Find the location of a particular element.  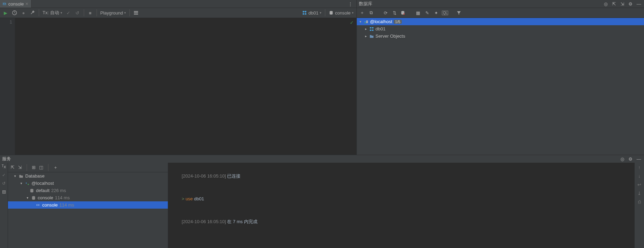

stop-icon: ● is located at coordinates (24, 13).